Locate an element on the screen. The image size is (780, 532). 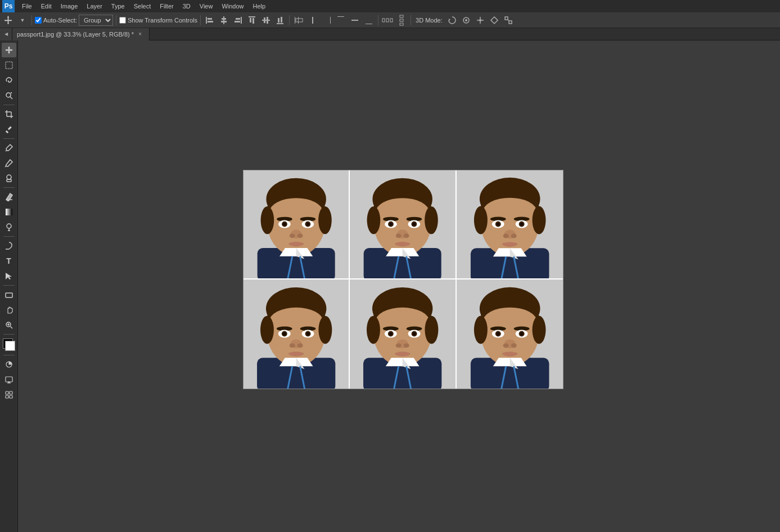
dist-top-btn is located at coordinates (341, 20).